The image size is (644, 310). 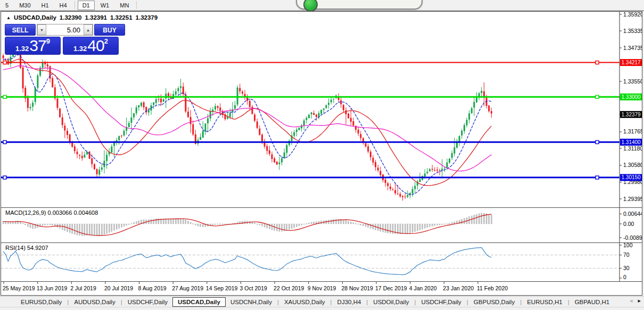 I want to click on tab-eurusd-h1: EURUSD,H1, so click(x=544, y=302).